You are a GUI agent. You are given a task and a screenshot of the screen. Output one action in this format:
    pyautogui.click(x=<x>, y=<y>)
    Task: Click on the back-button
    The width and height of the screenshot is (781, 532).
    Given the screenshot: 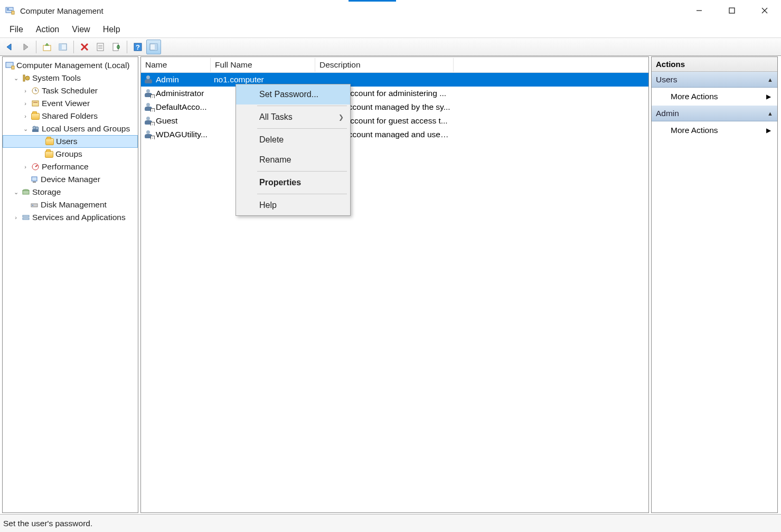 What is the action you would take?
    pyautogui.click(x=10, y=47)
    